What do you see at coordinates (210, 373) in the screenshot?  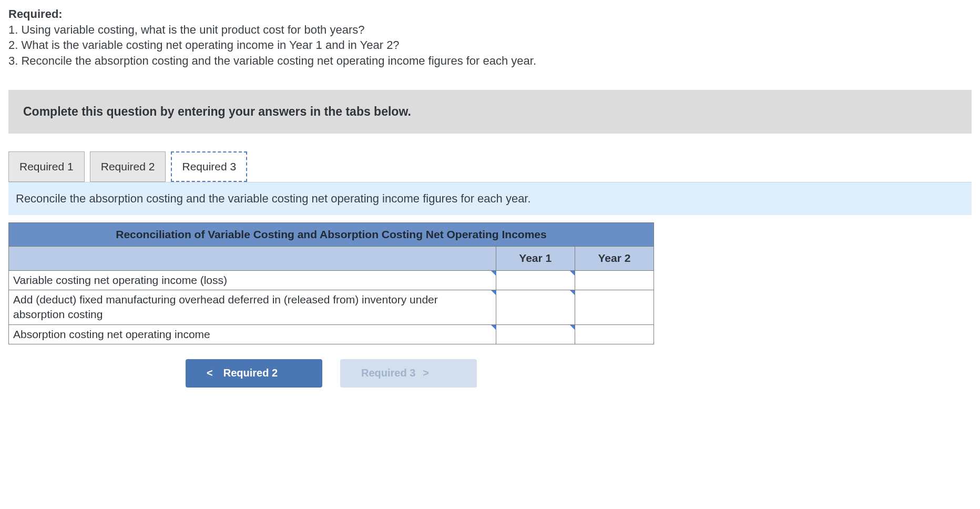 I see `chevron-left-icon: <` at bounding box center [210, 373].